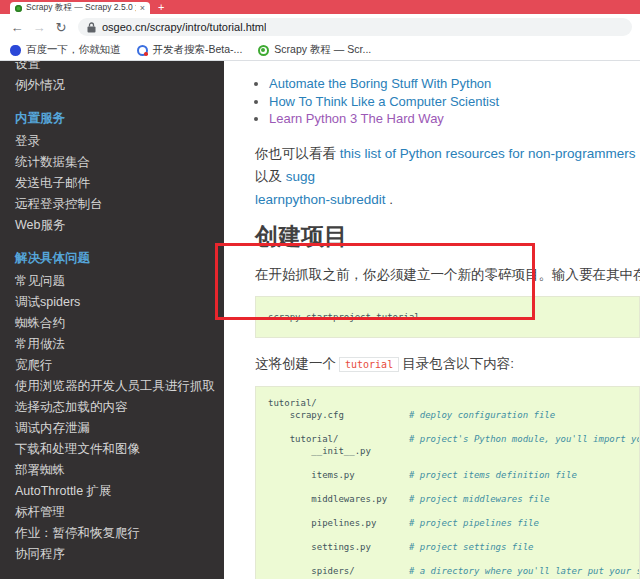  What do you see at coordinates (390, 200) in the screenshot?
I see `see-also-text: .` at bounding box center [390, 200].